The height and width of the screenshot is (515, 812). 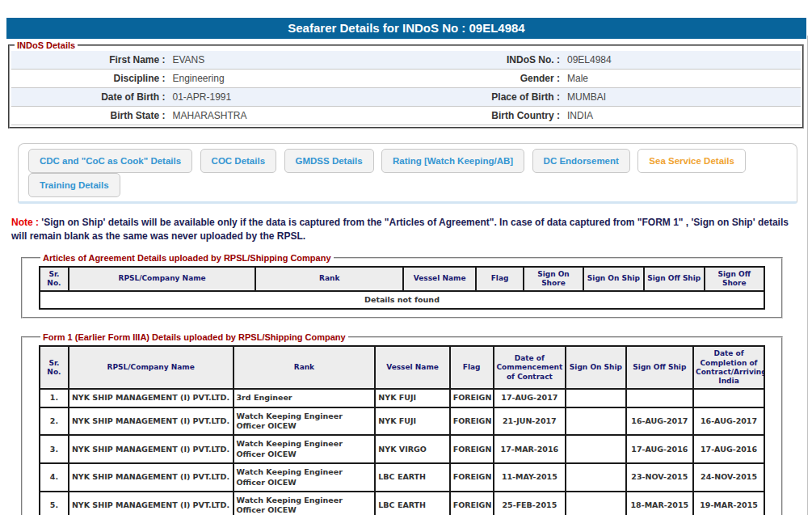 I want to click on cell-sr-no: 2., so click(x=54, y=422).